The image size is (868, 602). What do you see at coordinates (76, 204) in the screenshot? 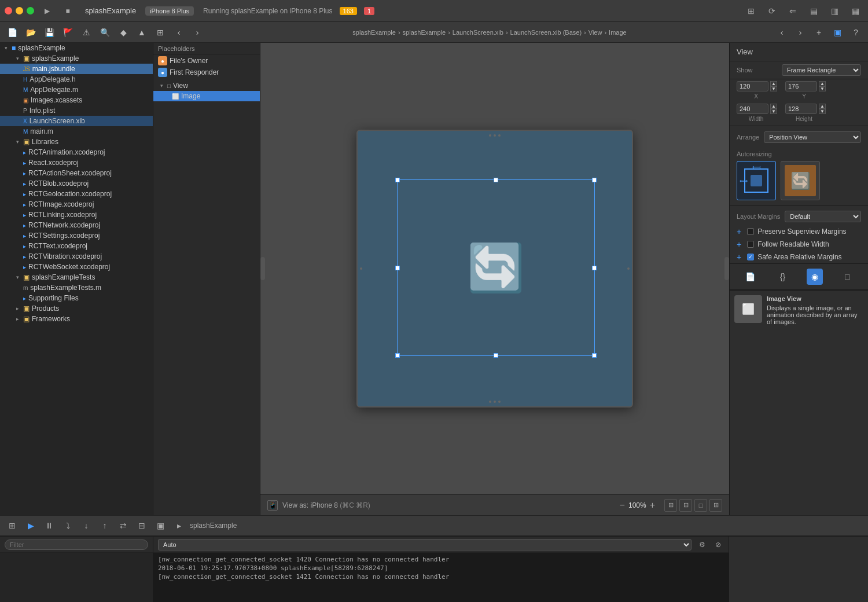
I see `sidebar-item-rctimage: ▸ RCTImage.xcodeproj` at bounding box center [76, 204].